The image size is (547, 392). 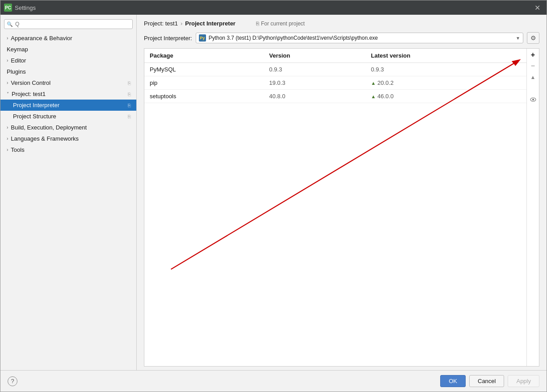 What do you see at coordinates (16, 71) in the screenshot?
I see `sidebar-item-label: Plugins` at bounding box center [16, 71].